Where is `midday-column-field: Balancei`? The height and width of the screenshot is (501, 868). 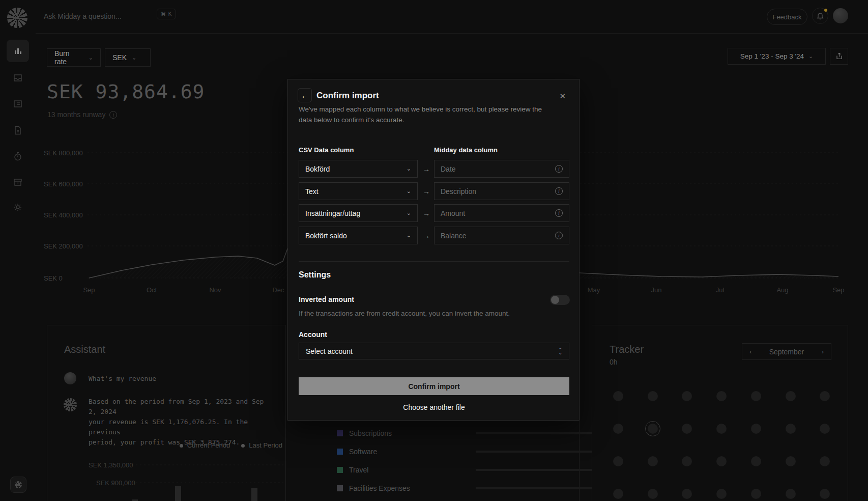 midday-column-field: Balancei is located at coordinates (502, 235).